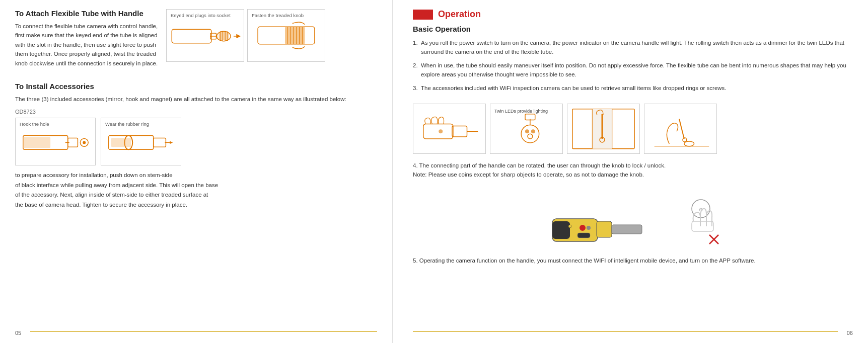 This screenshot has height=343, width=868. Describe the element at coordinates (415, 65) in the screenshot. I see `step2-num: 2.` at that location.